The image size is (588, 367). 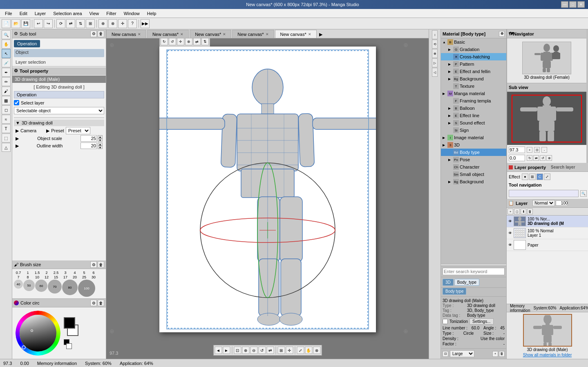 I want to click on menu-selection: Selection area, so click(x=67, y=13).